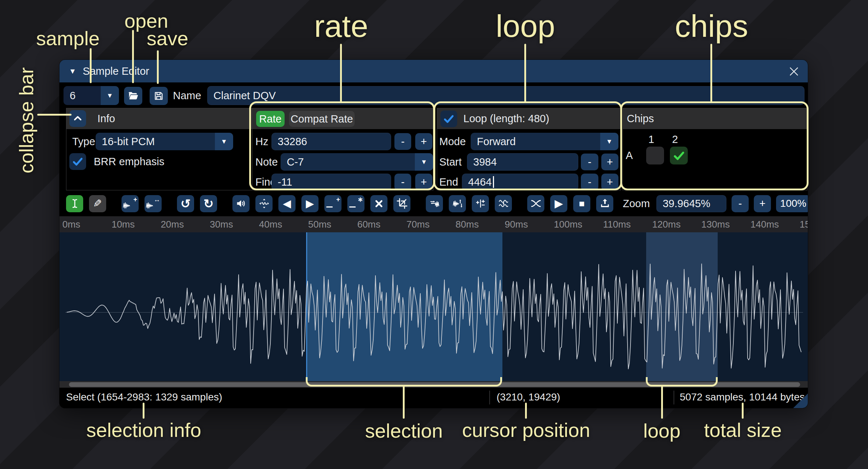 The width and height of the screenshot is (868, 469). Describe the element at coordinates (185, 204) in the screenshot. I see `undo-button: ↺` at that location.